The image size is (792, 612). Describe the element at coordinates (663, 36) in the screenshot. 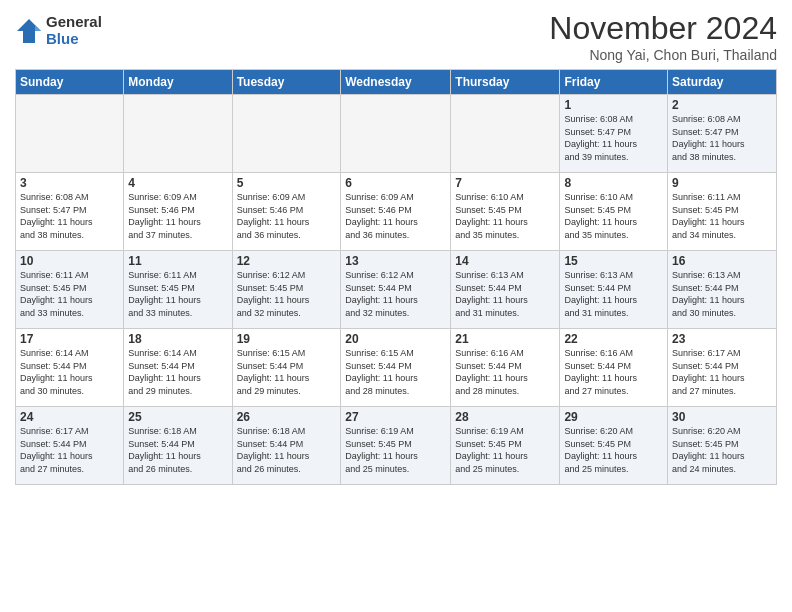

I see `title-section: November 2024 Nong Yai, Chon Buri, Thail…` at that location.